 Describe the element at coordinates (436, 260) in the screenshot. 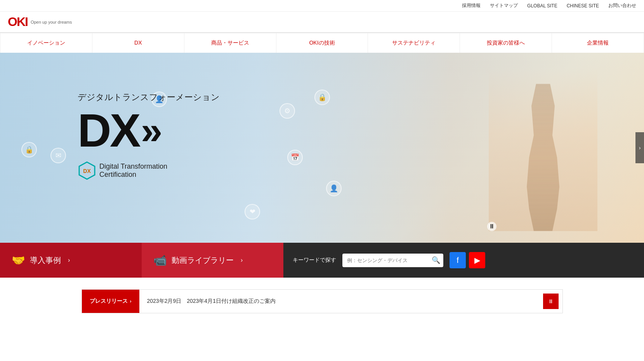

I see `search-icon: 🔍` at that location.